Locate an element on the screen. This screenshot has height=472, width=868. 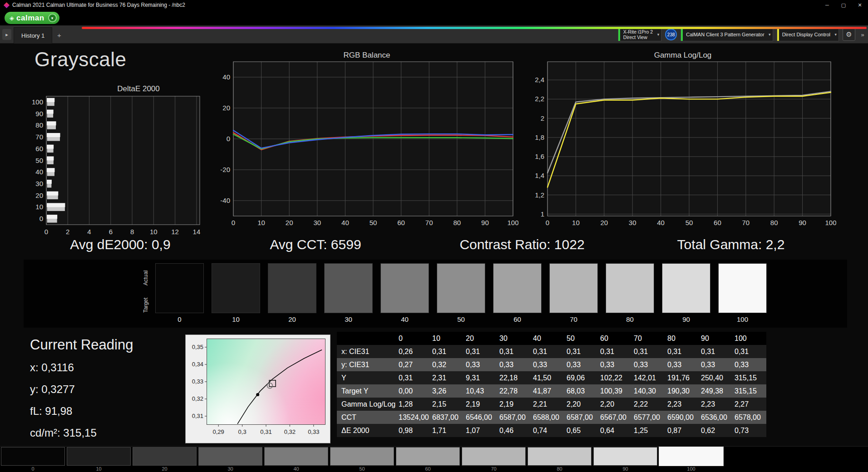
swatch-label: 100 is located at coordinates (743, 320).